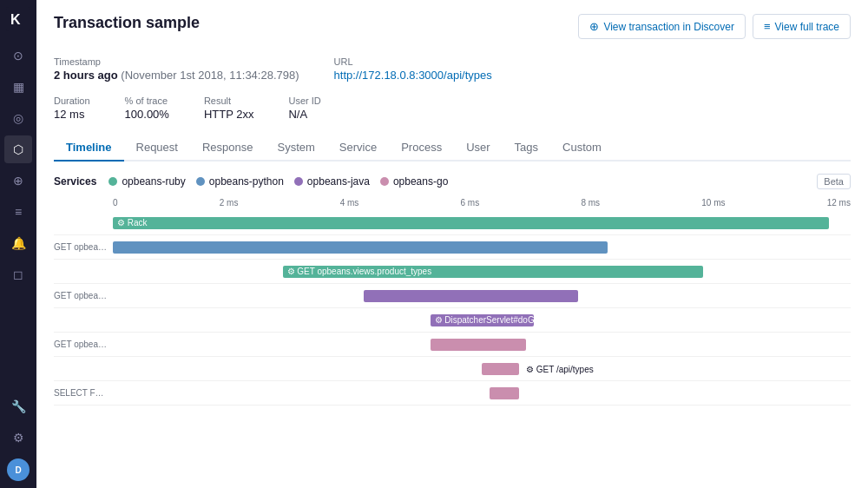 The width and height of the screenshot is (868, 488). I want to click on dashboards-icon: ▦, so click(18, 87).